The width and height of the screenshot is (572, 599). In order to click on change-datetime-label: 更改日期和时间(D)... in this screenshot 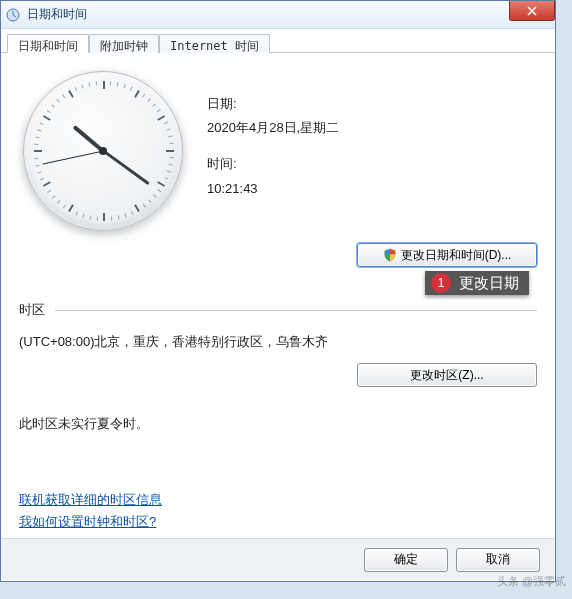, I will do `click(456, 256)`.